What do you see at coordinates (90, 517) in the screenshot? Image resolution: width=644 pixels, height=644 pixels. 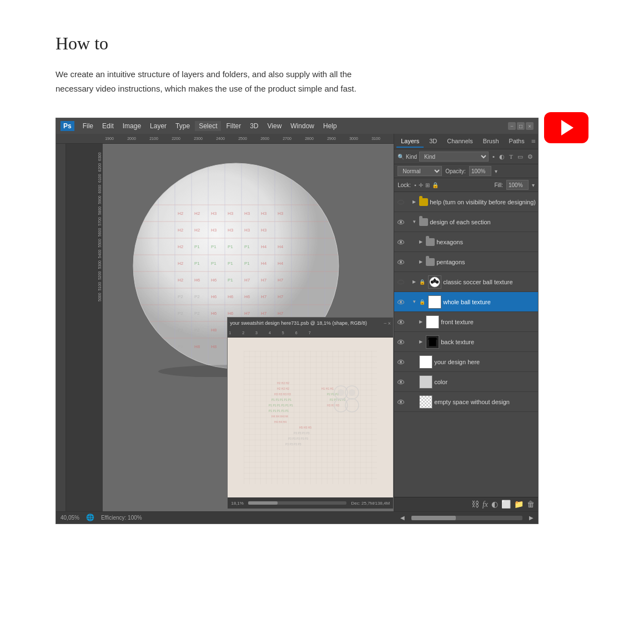 I see `earth-icon: 🌐` at bounding box center [90, 517].